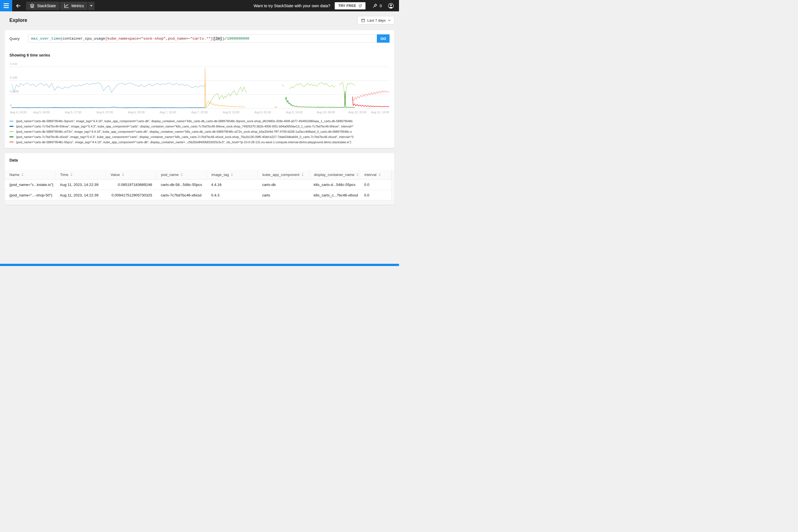  What do you see at coordinates (224, 39) in the screenshot?
I see `query-token: )` at bounding box center [224, 39].